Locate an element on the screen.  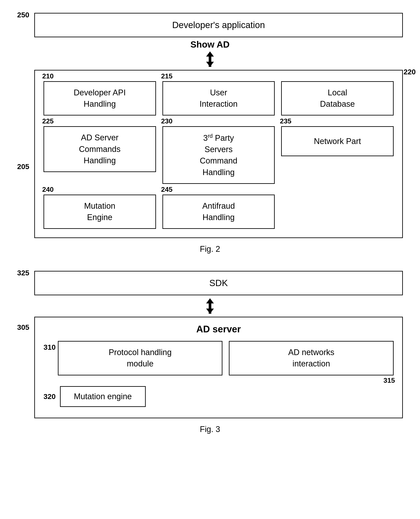
box6-wrapper: 235 Network Part is located at coordinates (337, 155).